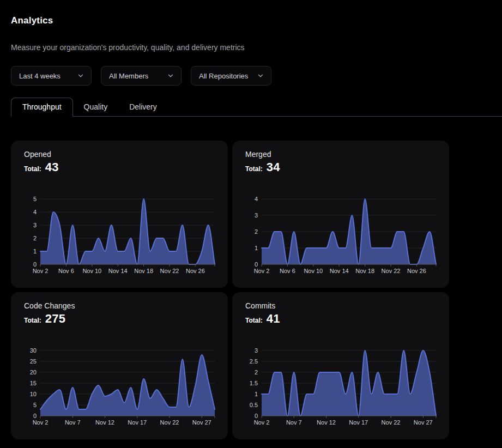  What do you see at coordinates (223, 76) in the screenshot?
I see `repositories-value: All Repositories` at bounding box center [223, 76].